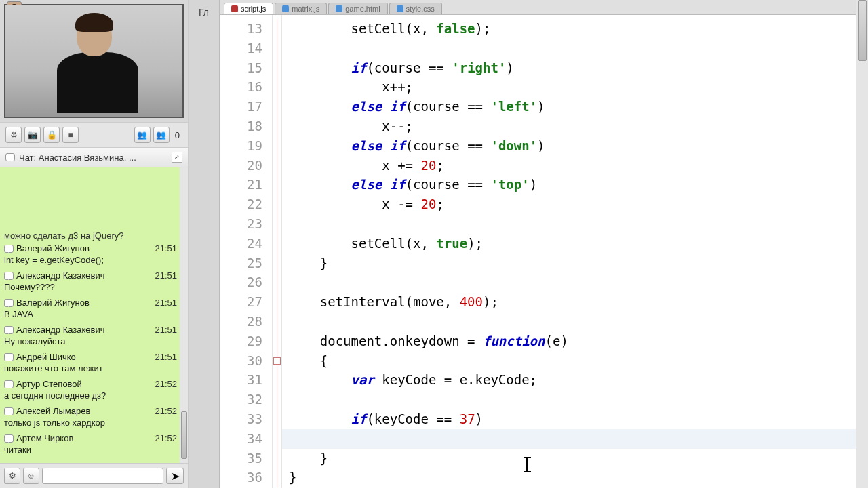 The image size is (868, 488). Describe the element at coordinates (91, 419) in the screenshot. I see `chat-message: Алексей Лымарев21:52только js только хар…` at that location.